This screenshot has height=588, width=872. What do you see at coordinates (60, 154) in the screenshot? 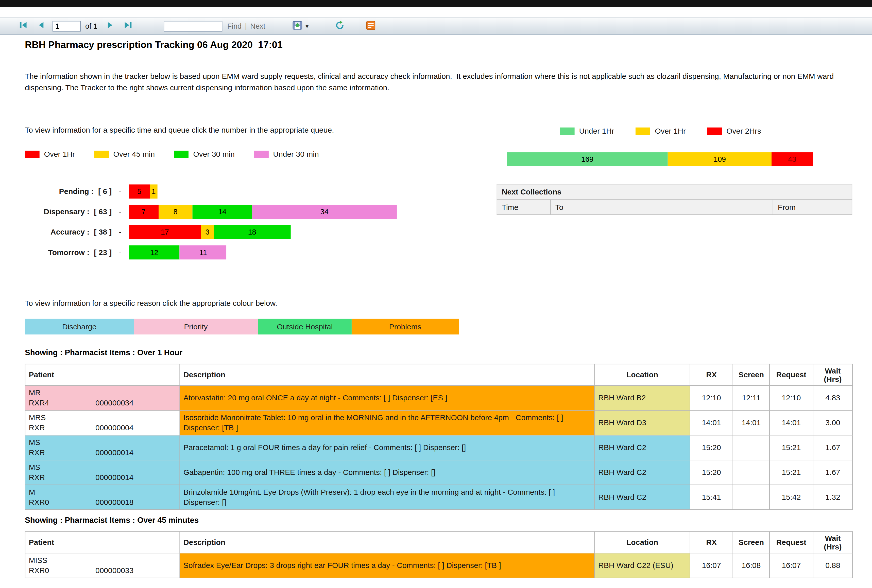
I see `legend-label: Over 1Hr` at bounding box center [60, 154].